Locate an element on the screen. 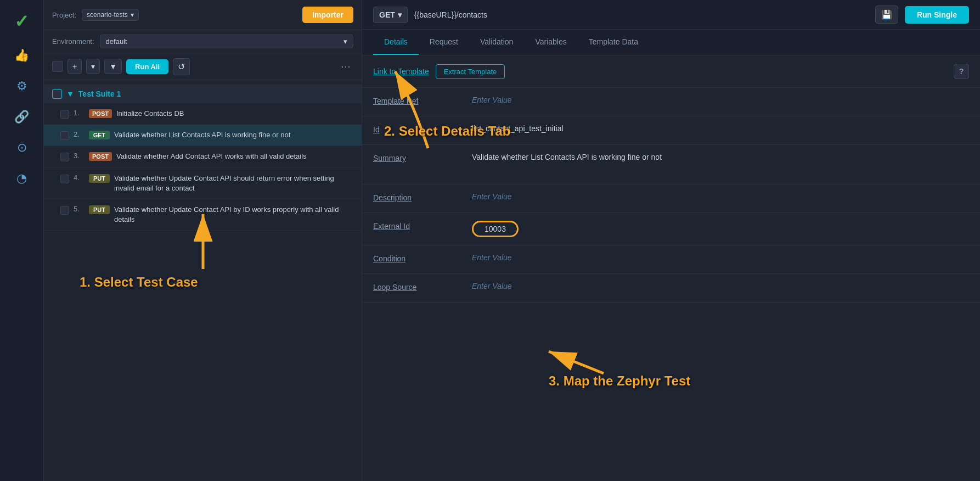 The width and height of the screenshot is (980, 481). target-icon: ⊙ is located at coordinates (22, 148).